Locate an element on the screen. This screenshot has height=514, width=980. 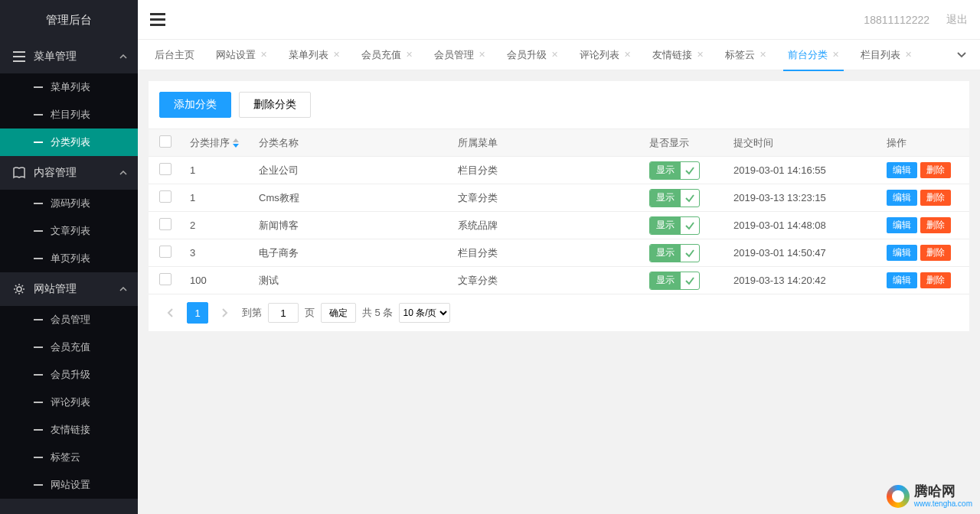
page-number-1: 1 is located at coordinates (198, 313).